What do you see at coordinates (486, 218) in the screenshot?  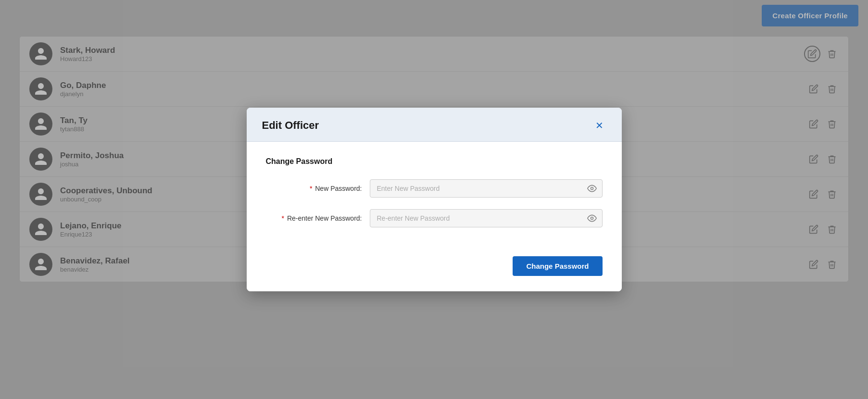 I see `reenter-password-input` at bounding box center [486, 218].